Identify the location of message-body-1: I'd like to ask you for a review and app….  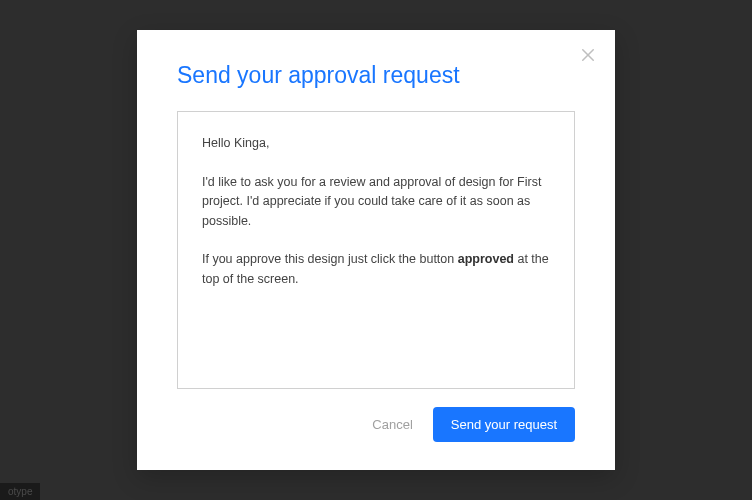
(374, 202).